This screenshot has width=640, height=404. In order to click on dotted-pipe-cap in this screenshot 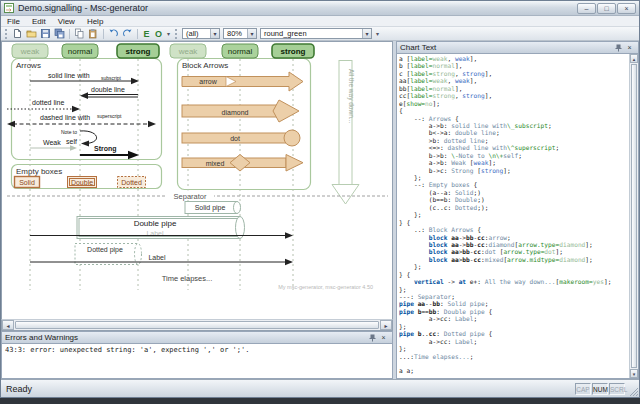, I will do `click(138, 254)`.